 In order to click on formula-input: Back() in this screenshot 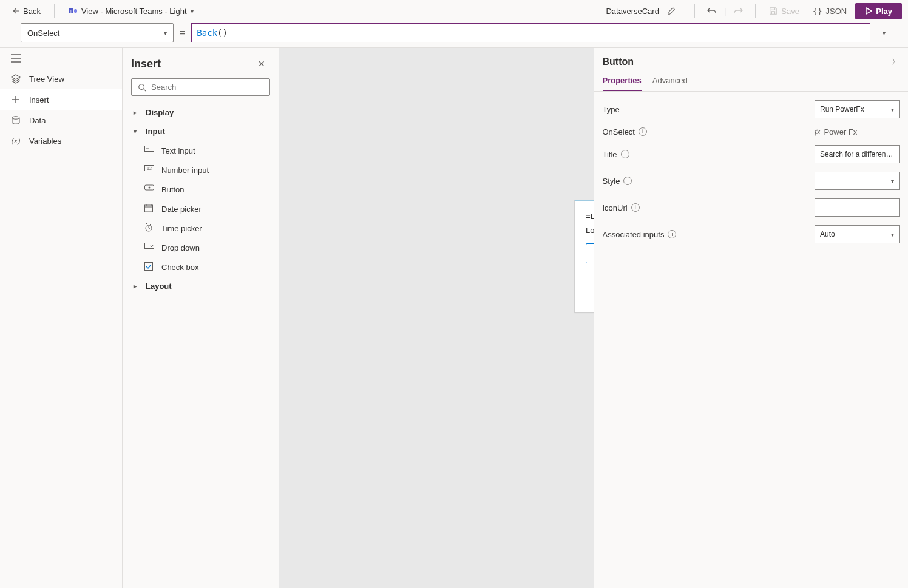, I will do `click(530, 33)`.